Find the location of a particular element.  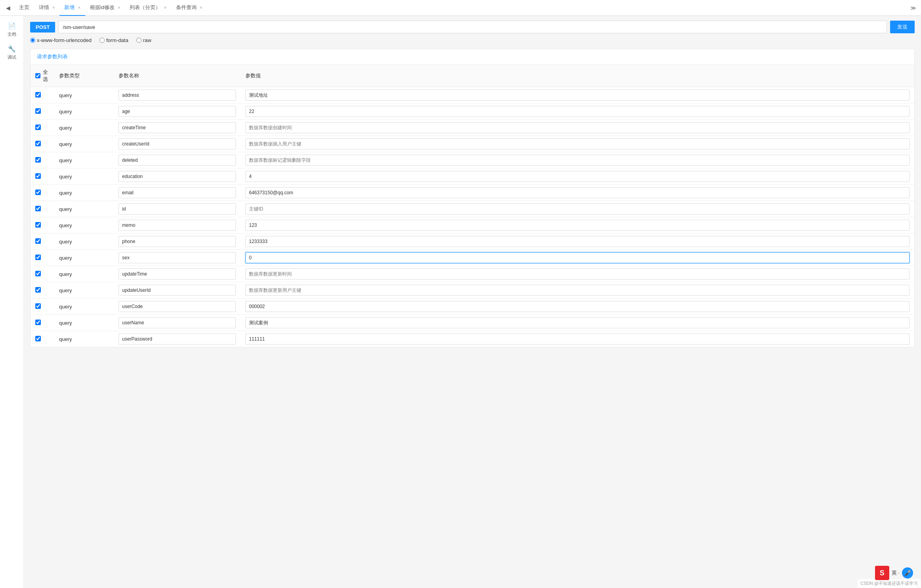

select-all-checkbox is located at coordinates (38, 76).